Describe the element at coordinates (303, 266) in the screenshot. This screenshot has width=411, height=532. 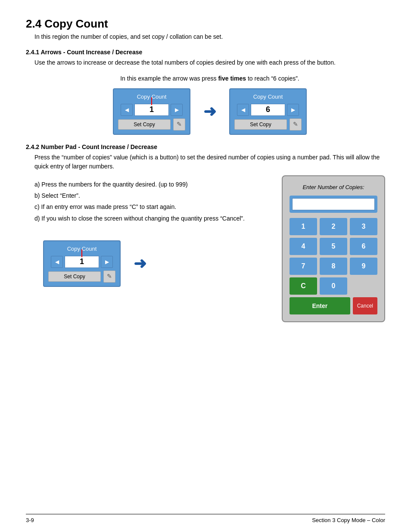
I see `numpad-key-7: 7` at that location.